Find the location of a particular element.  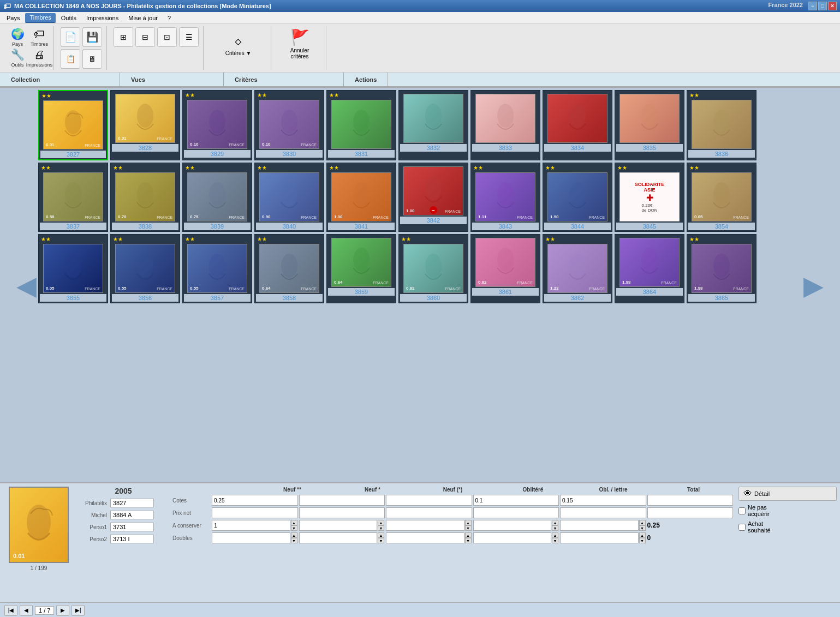

view2-button: ⊟ is located at coordinates (145, 37).